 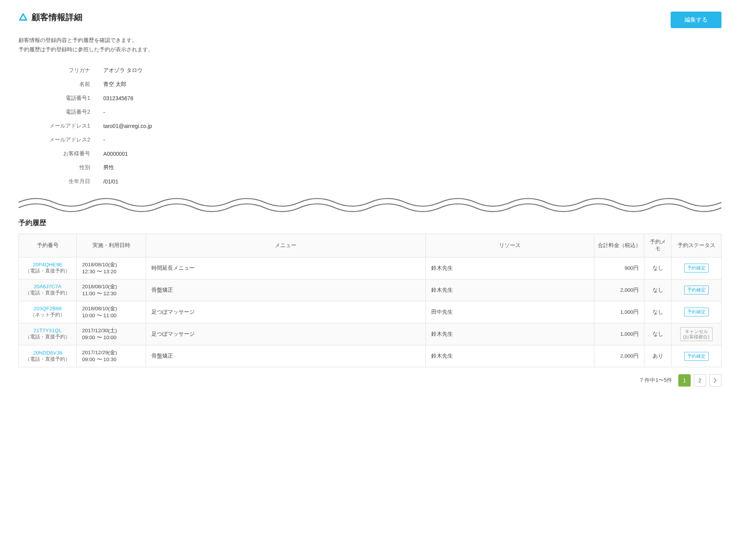 I want to click on phone2-label: 電話番号2, so click(x=61, y=112).